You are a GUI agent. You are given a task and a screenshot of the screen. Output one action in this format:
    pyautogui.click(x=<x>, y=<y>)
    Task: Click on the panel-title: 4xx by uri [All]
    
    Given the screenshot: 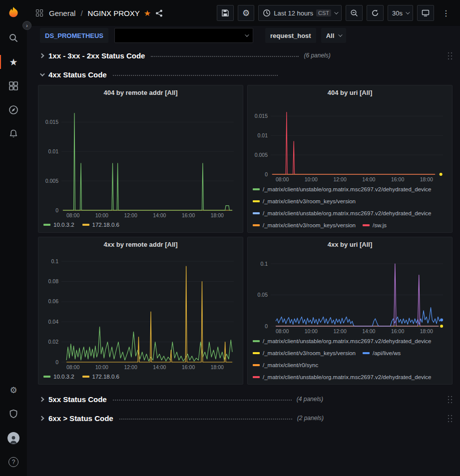 What is the action you would take?
    pyautogui.click(x=350, y=245)
    